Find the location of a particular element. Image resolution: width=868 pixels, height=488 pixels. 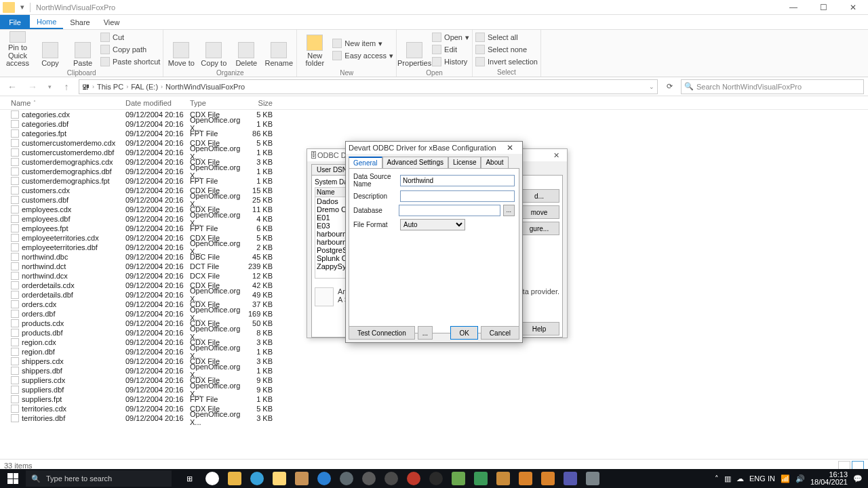

description-input is located at coordinates (457, 197).